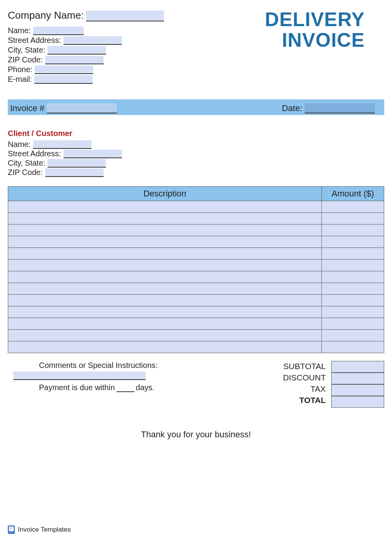 This screenshot has width=392, height=548. I want to click on discount-label: DISCOUNT, so click(304, 378).